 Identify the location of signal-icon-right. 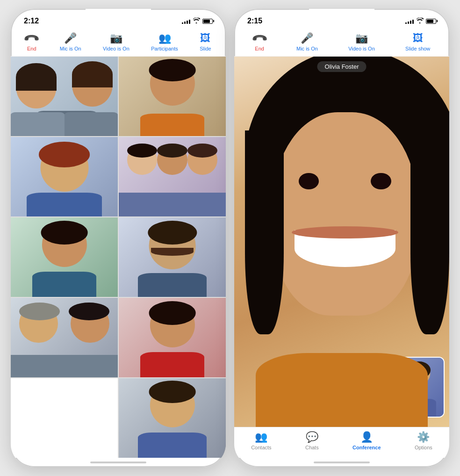
(410, 21).